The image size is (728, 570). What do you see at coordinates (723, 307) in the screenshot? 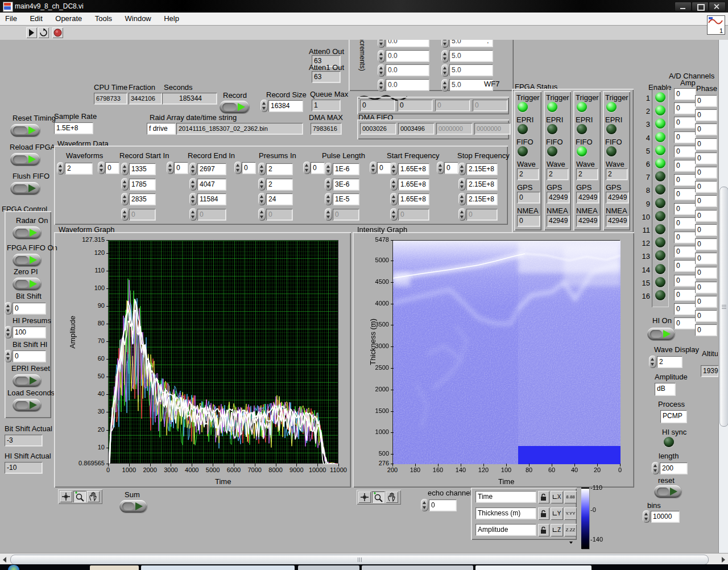
I see `vertical-scroll-thumb` at bounding box center [723, 307].